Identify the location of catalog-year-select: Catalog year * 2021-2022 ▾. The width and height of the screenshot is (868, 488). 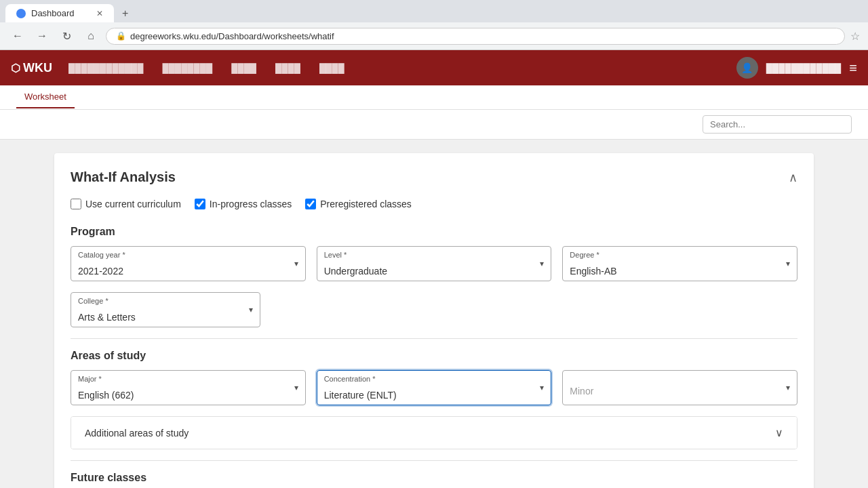
(189, 264).